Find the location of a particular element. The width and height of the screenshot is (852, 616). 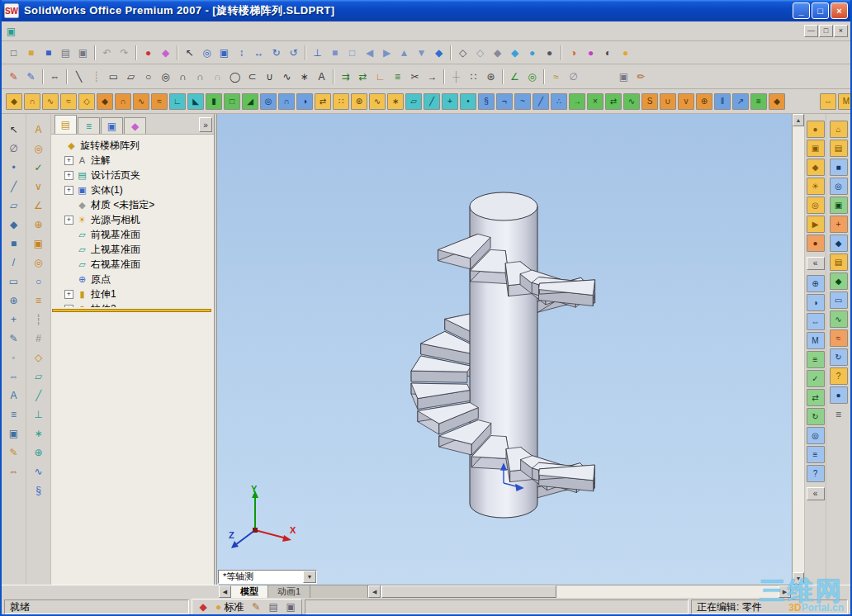

menu-utilities is located at coordinates (91, 31).